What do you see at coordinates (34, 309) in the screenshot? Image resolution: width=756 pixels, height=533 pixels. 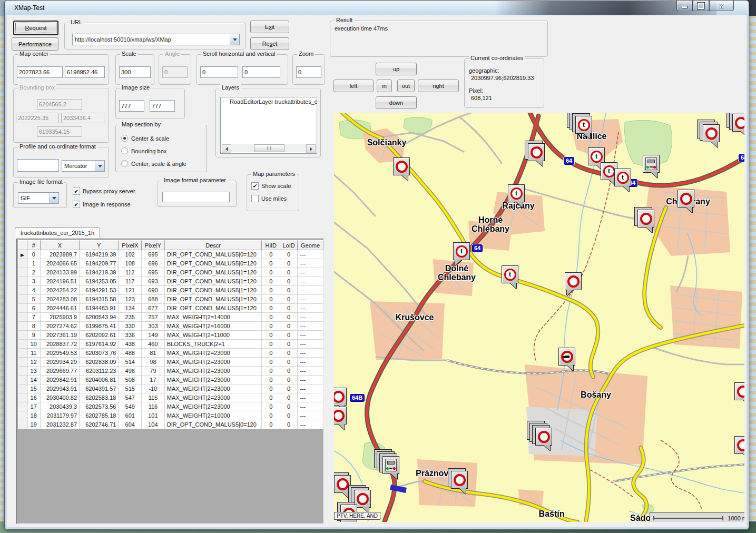 I see `grid-cell: 6` at bounding box center [34, 309].